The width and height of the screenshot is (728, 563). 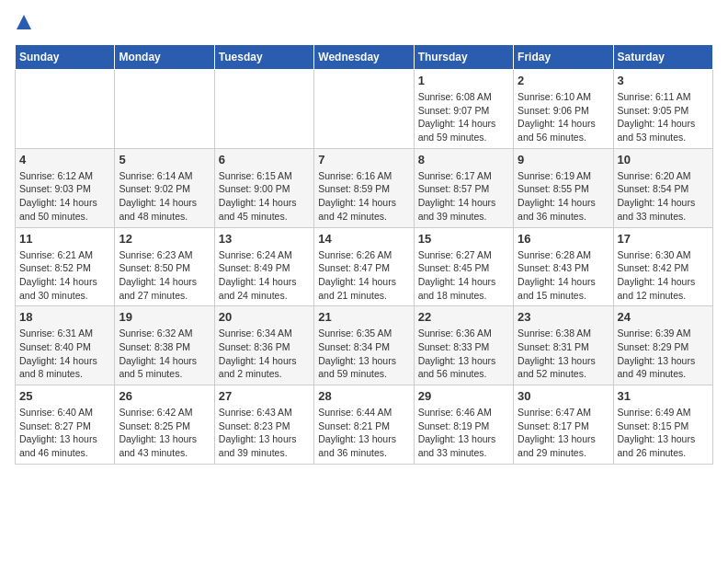 What do you see at coordinates (165, 346) in the screenshot?
I see `calendar-cell: 19Sunrise: 6:32 AM Sunset: 8:38 PM Dayli…` at bounding box center [165, 346].